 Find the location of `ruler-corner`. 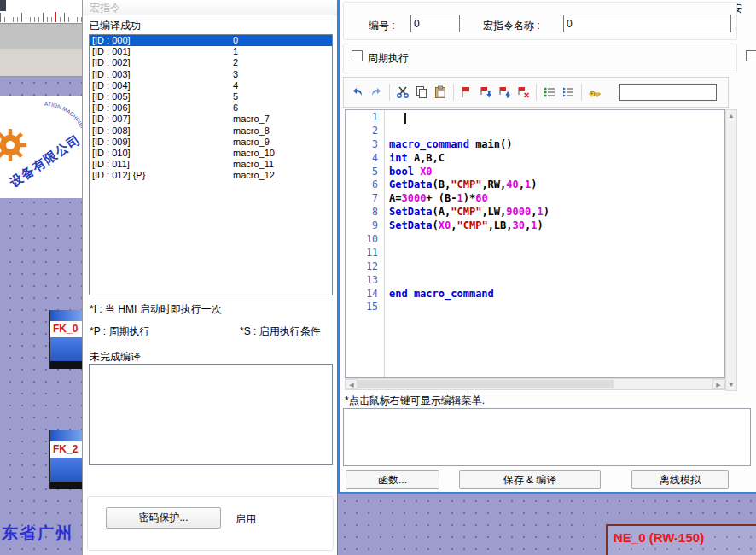

ruler-corner is located at coordinates (3, 5).